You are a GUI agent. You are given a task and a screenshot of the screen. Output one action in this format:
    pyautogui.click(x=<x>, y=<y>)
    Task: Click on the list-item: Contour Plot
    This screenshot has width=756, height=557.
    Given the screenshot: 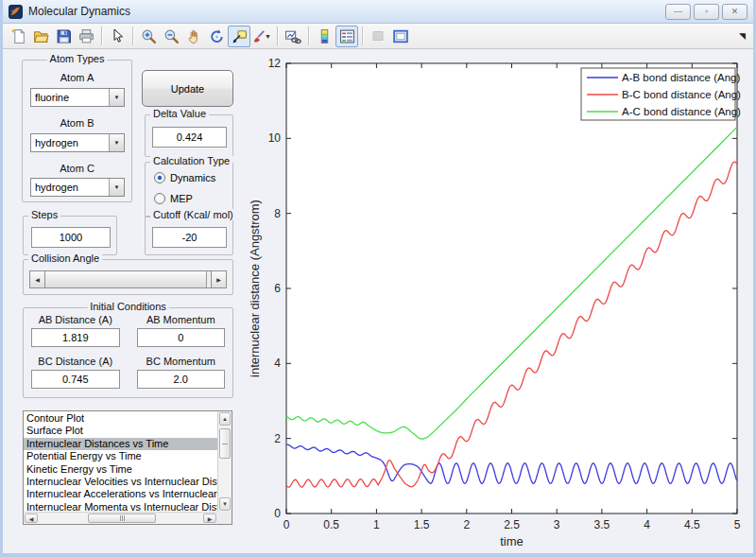 What is the action you would take?
    pyautogui.click(x=121, y=418)
    